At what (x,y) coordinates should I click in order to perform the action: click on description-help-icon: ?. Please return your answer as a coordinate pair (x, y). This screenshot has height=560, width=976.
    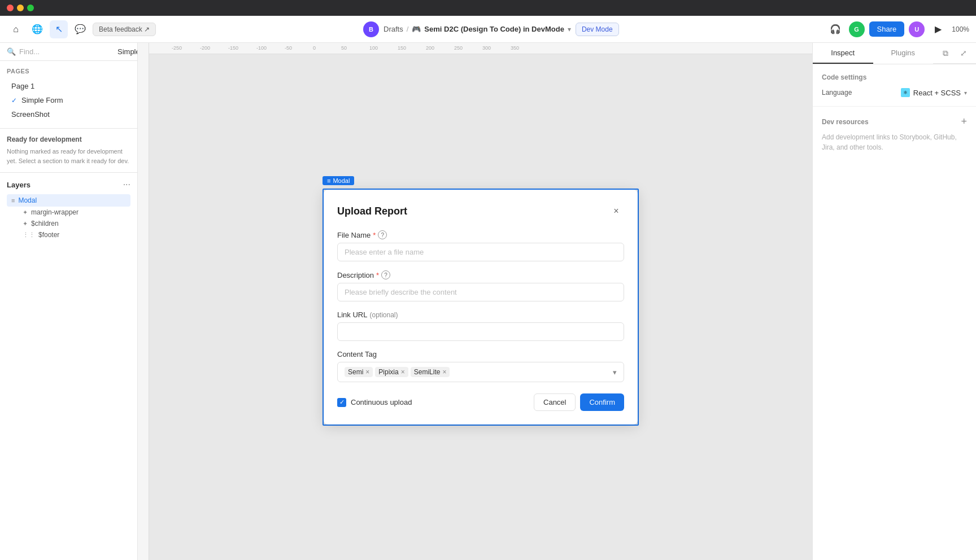
    Looking at the image, I should click on (386, 275).